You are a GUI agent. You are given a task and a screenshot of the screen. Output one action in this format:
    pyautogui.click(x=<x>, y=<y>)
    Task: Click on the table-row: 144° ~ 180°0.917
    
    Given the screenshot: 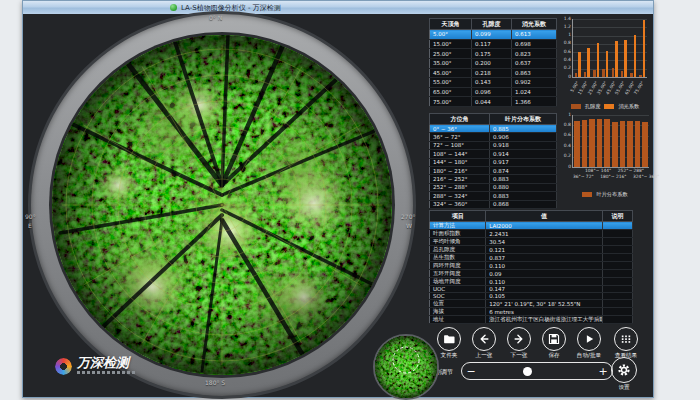 What is the action you would take?
    pyautogui.click(x=494, y=162)
    